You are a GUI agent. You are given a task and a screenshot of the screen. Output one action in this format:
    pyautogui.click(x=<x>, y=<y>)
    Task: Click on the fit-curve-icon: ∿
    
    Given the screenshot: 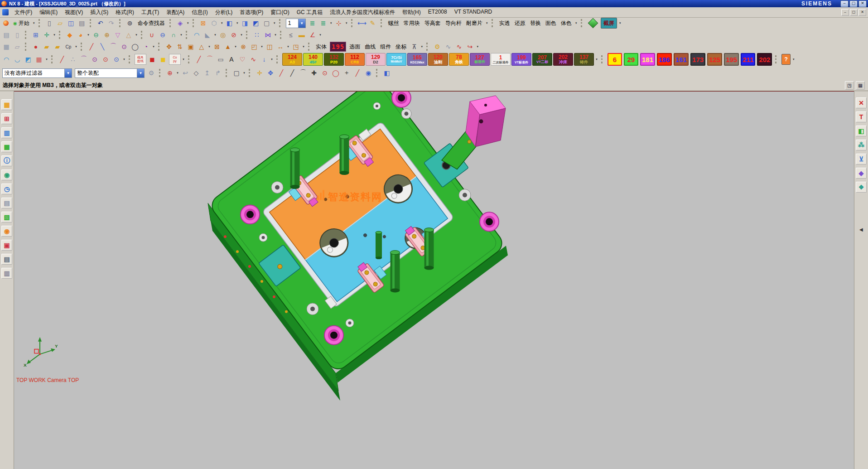 What is the action you would take?
    pyautogui.click(x=253, y=60)
    